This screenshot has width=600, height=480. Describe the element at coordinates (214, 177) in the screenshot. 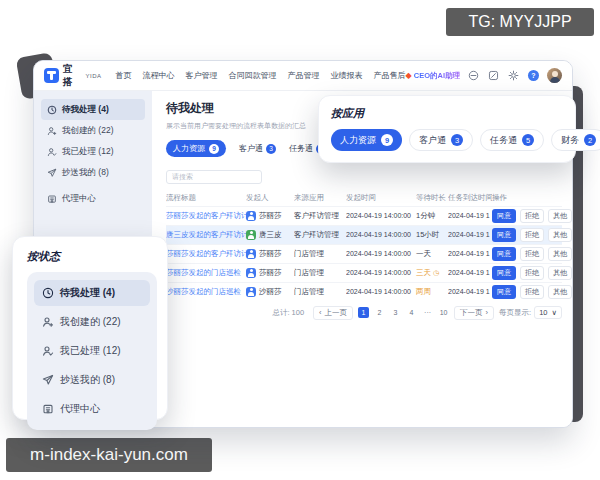

I see `search-input` at that location.